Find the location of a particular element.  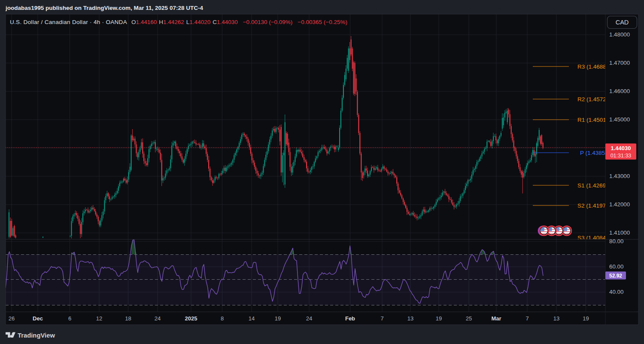

svg-text: 14 is located at coordinates (252, 318).